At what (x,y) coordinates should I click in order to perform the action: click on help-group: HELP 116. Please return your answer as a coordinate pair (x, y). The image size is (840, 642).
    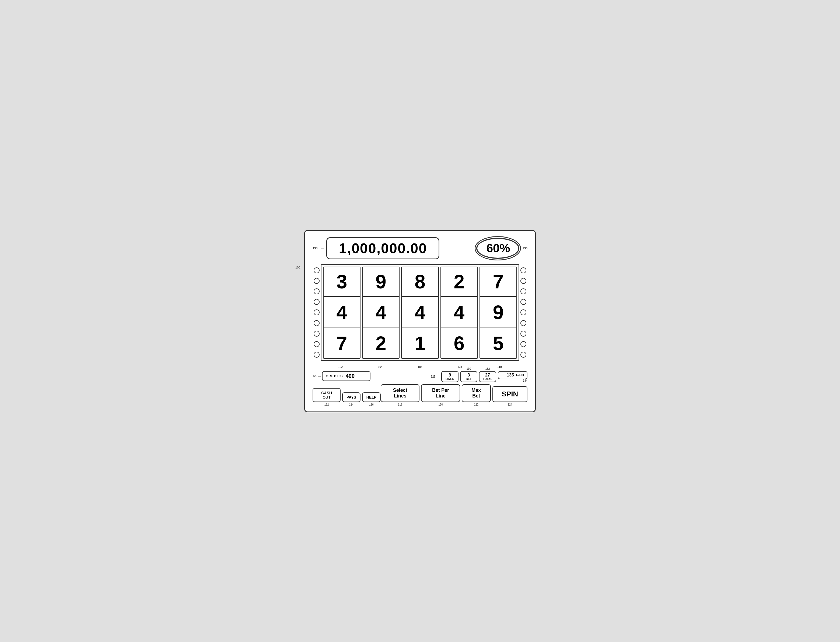
    Looking at the image, I should click on (371, 399).